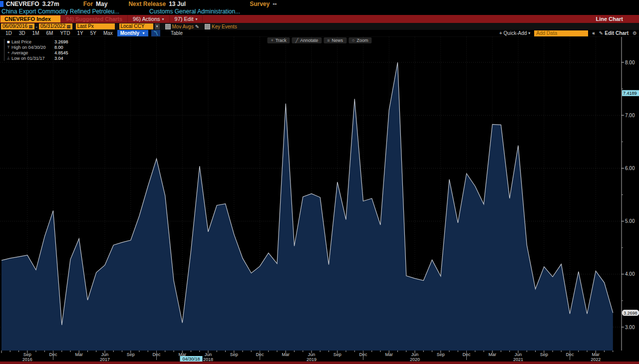 This screenshot has width=639, height=364. Describe the element at coordinates (59, 47) in the screenshot. I see `legend-value: 8.00` at that location.